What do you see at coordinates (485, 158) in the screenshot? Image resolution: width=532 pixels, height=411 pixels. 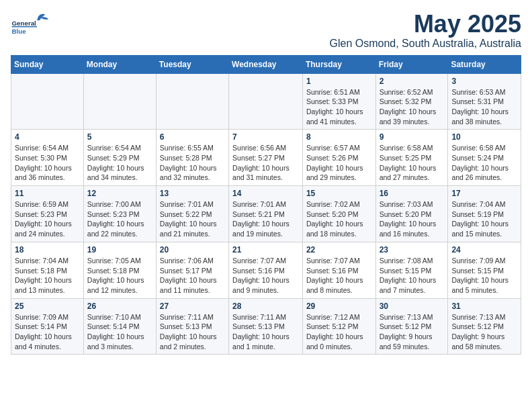 I see `calendar-cell: 10Sunrise: 6:58 AM Sunset: 5:24 PM Dayli…` at bounding box center [485, 158].